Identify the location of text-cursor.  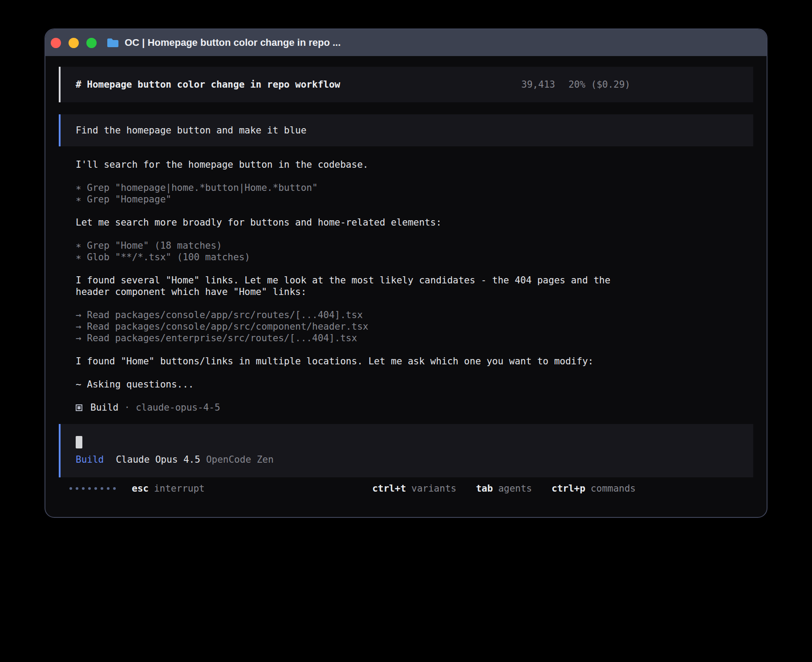
(79, 442).